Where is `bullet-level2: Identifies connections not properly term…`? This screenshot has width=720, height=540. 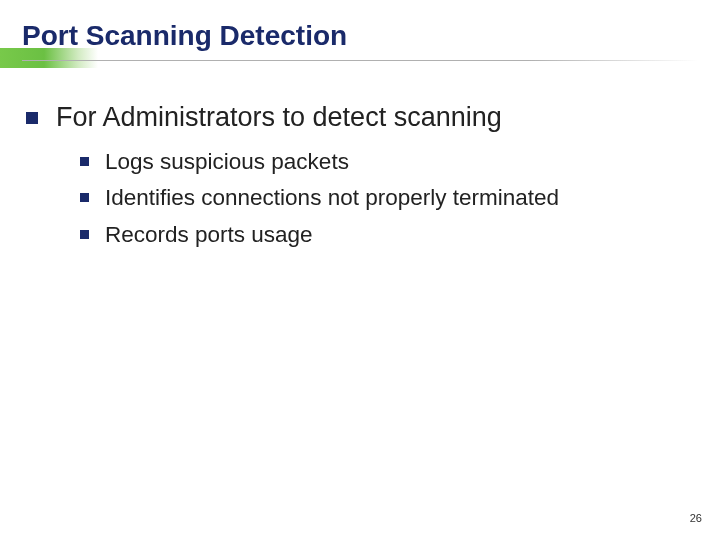 bullet-level2: Identifies connections not properly term… is located at coordinates (383, 198).